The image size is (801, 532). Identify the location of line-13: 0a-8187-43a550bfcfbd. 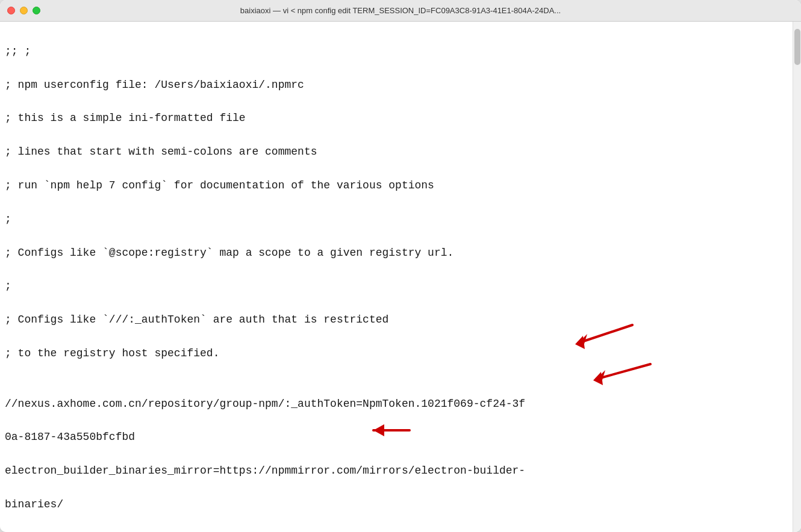
(394, 438).